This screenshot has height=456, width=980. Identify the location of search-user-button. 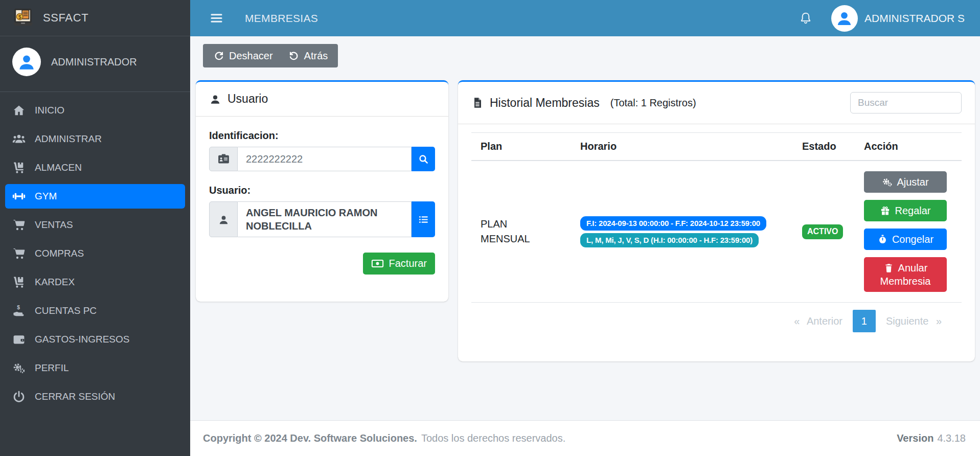
(423, 159).